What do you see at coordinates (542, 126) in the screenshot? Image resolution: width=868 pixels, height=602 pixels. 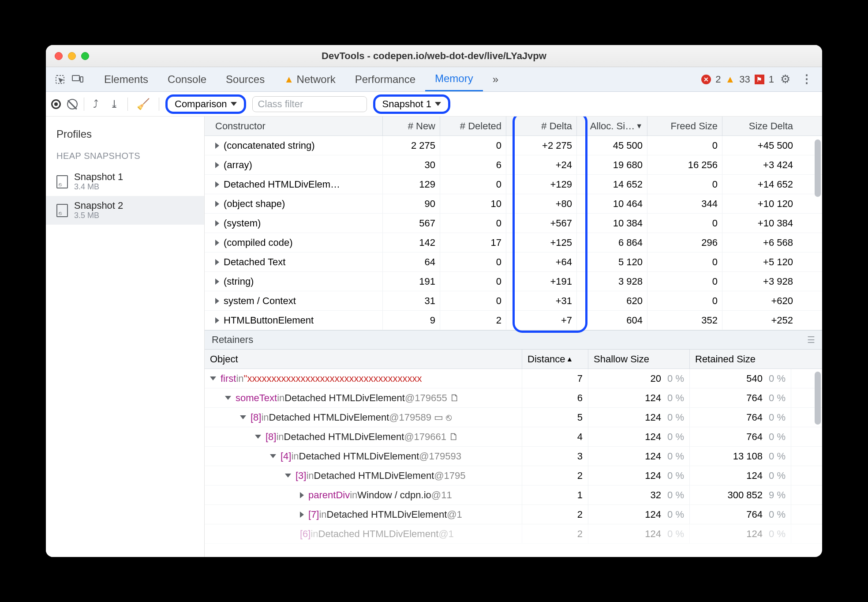 I see `col-delta: # Delta` at bounding box center [542, 126].